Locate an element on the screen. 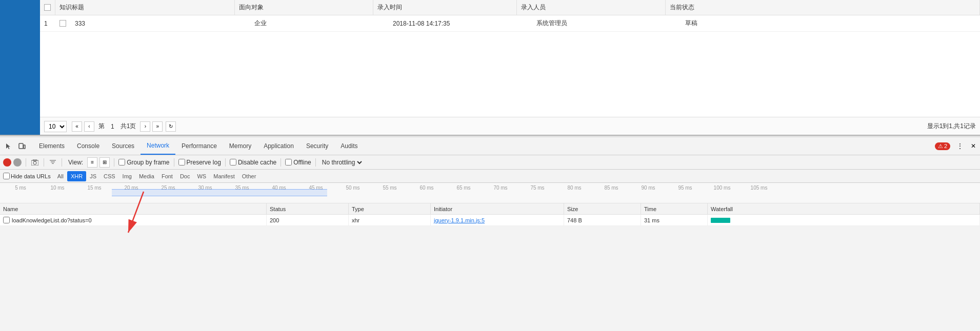 Image resolution: width=980 pixels, height=331 pixels. tab-console: Console is located at coordinates (88, 146).